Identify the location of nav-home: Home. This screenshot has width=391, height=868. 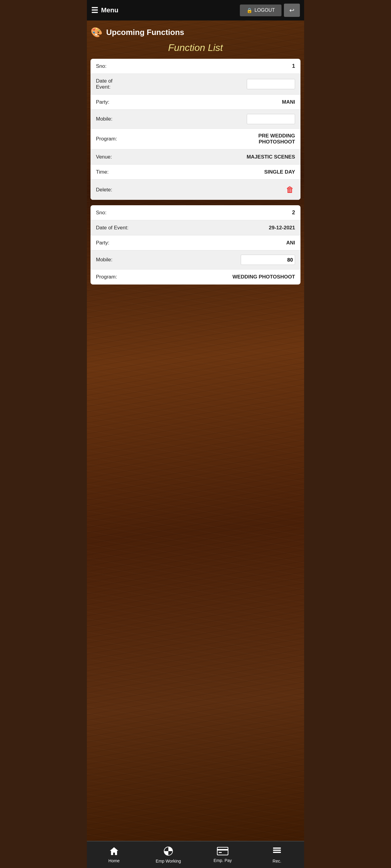
(114, 855).